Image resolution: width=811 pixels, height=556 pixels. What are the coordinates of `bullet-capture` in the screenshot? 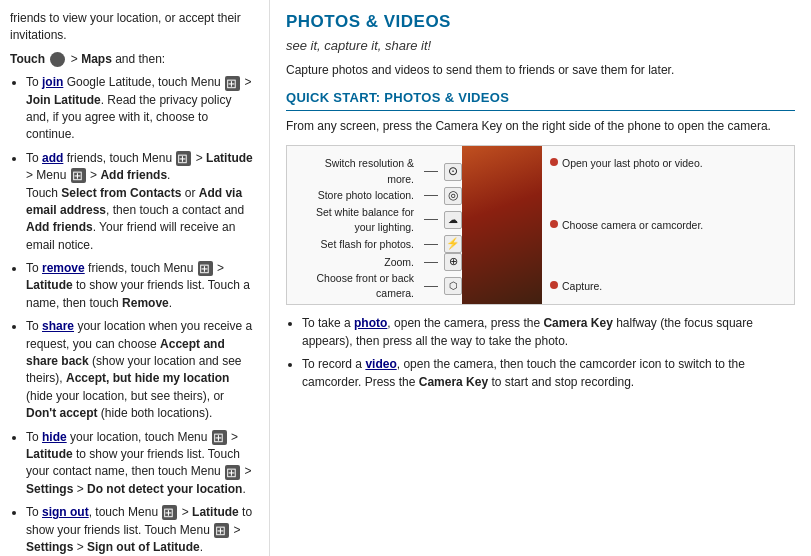 It's located at (554, 285).